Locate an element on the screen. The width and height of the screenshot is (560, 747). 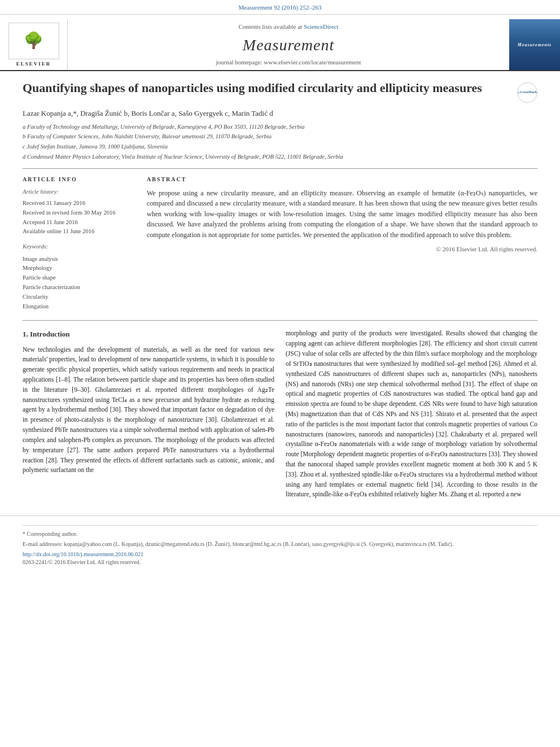
affiliation-a: a Faculty of Technology and Metallurgy, … is located at coordinates (280, 127).